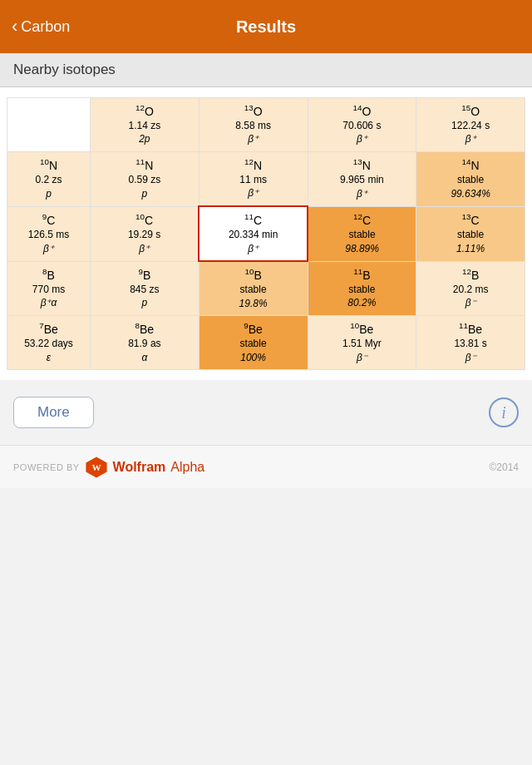 Image resolution: width=532 pixels, height=765 pixels. Describe the element at coordinates (15, 27) in the screenshot. I see `back-chevron-icon: ‹` at that location.